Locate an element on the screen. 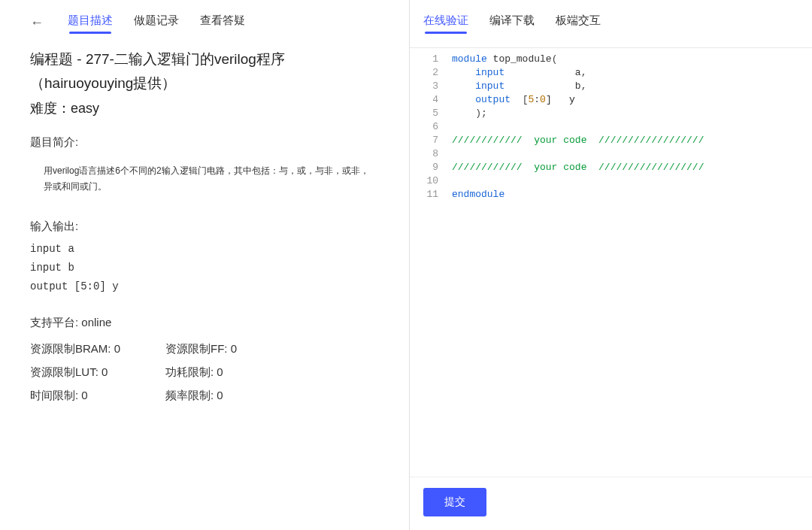 The width and height of the screenshot is (812, 530). intro-label: 题目简介: is located at coordinates (205, 143).